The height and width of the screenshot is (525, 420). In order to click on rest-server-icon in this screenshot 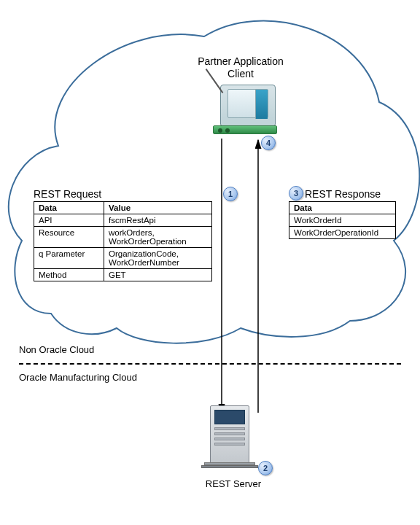, I will do `click(230, 435)`.